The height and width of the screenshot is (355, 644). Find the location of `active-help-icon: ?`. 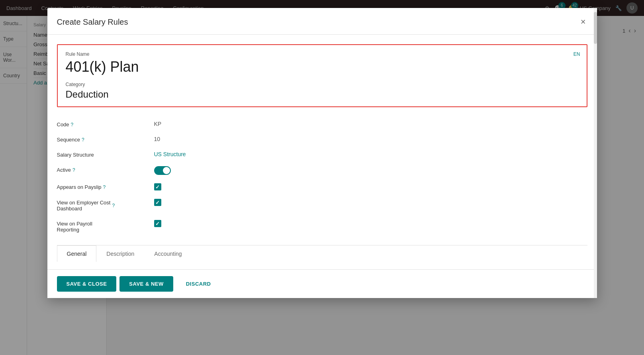

active-help-icon: ? is located at coordinates (74, 170).